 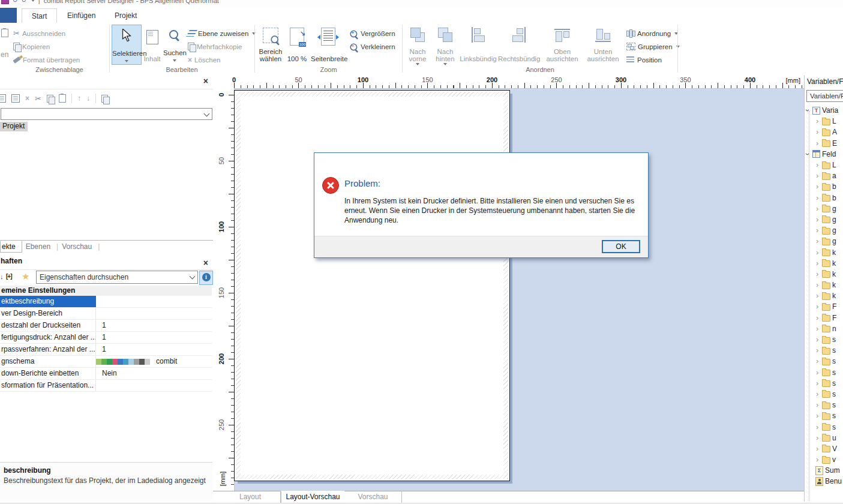 What do you see at coordinates (9, 276) in the screenshot?
I see `expand-all-icon: [+]` at bounding box center [9, 276].